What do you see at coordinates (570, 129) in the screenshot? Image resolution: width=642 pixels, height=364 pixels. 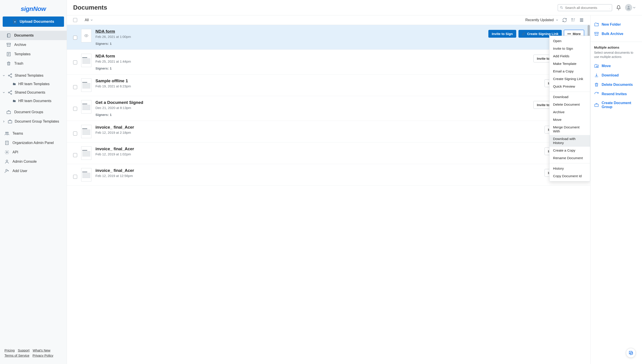 I see `dropdown-item: Merge Document With` at bounding box center [570, 129].